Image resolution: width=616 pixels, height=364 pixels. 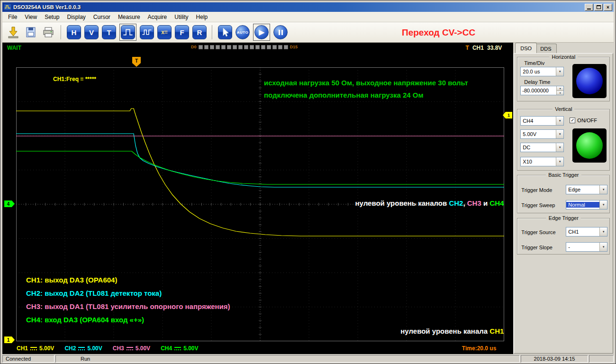 I want to click on timediv-label: Time/Div, so click(x=534, y=63).